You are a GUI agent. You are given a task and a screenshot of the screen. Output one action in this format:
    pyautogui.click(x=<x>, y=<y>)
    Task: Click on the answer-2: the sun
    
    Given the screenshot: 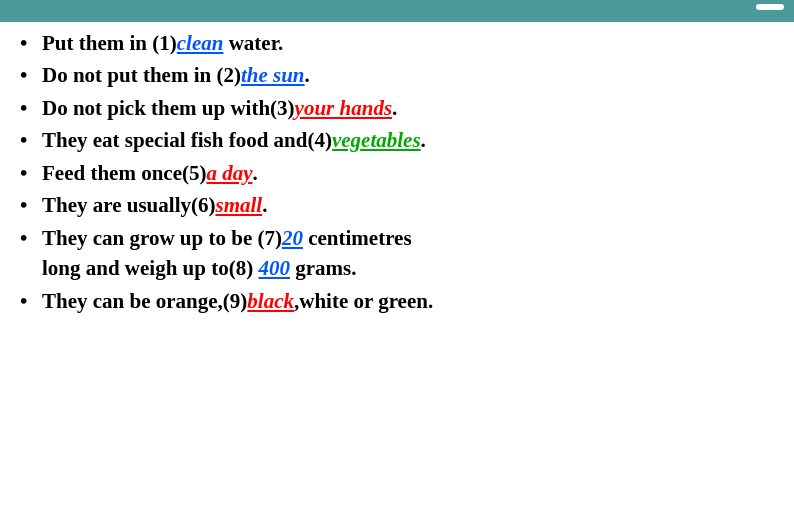 What is the action you would take?
    pyautogui.click(x=273, y=75)
    